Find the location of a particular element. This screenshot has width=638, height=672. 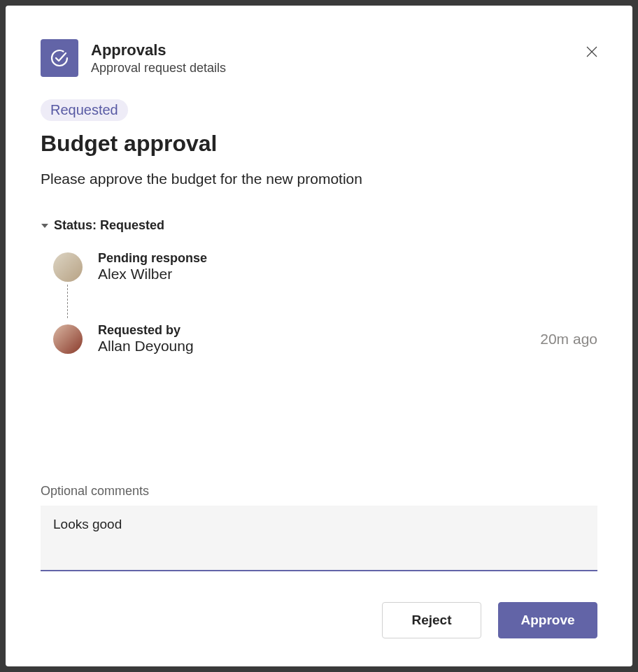

approver-text: Requested by Allan Deyoung is located at coordinates (146, 338).